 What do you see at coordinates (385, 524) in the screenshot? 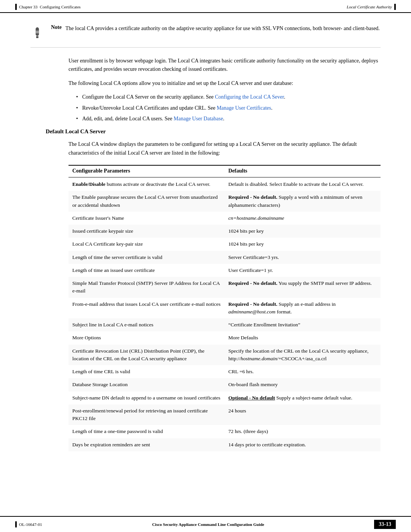
I see `footer-page-number: 33-13` at bounding box center [385, 524].